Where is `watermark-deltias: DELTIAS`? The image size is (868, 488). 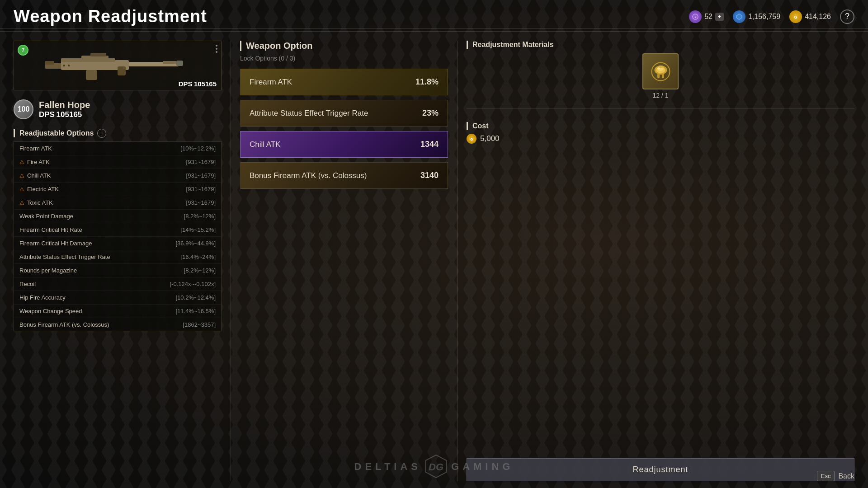 watermark-deltias: DELTIAS is located at coordinates (388, 467).